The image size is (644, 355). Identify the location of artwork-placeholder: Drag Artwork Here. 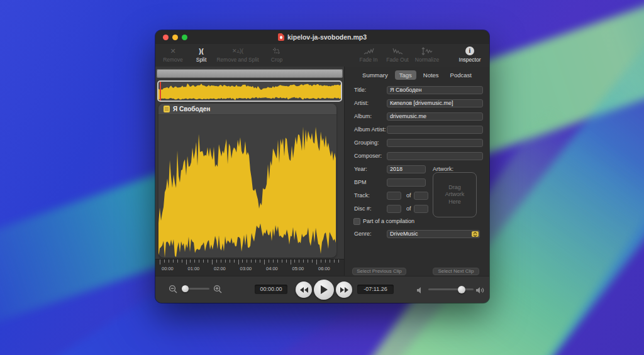
(455, 195).